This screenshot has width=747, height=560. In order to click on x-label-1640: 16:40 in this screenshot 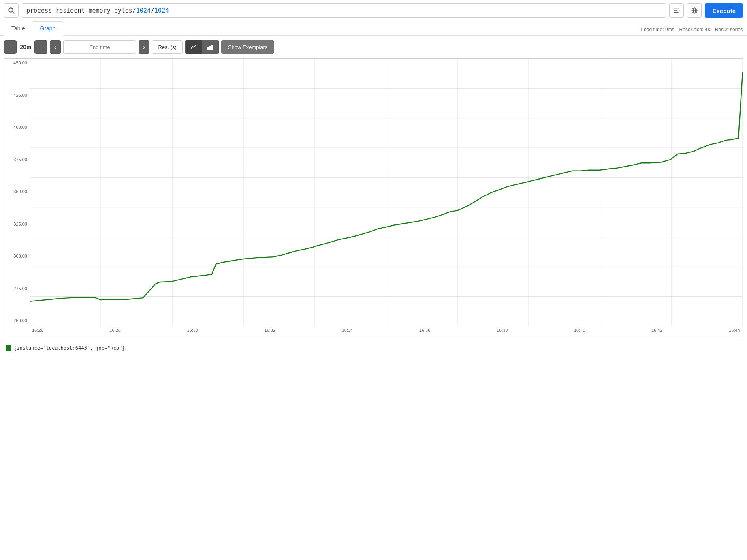, I will do `click(580, 332)`.